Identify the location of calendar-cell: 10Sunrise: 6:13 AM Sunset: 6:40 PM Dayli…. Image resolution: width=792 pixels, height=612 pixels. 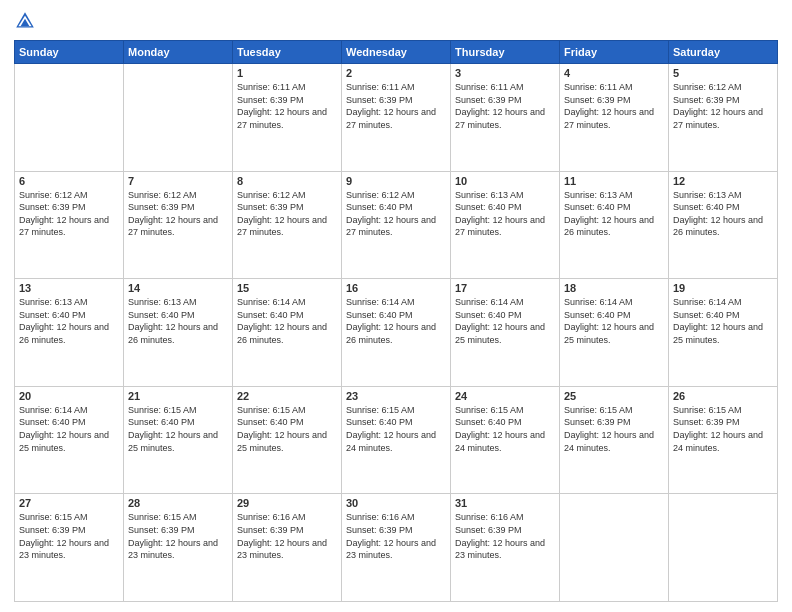
(506, 225).